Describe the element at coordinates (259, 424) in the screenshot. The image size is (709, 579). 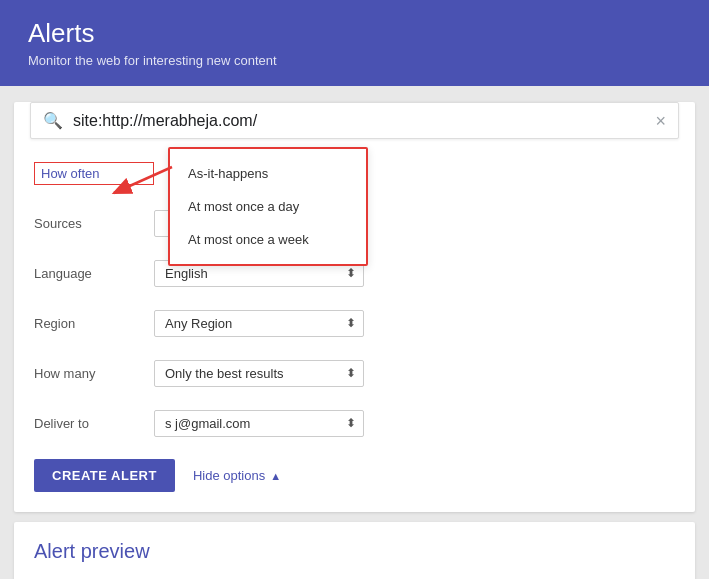
I see `deliver-to-select: s j@gmail.com` at that location.